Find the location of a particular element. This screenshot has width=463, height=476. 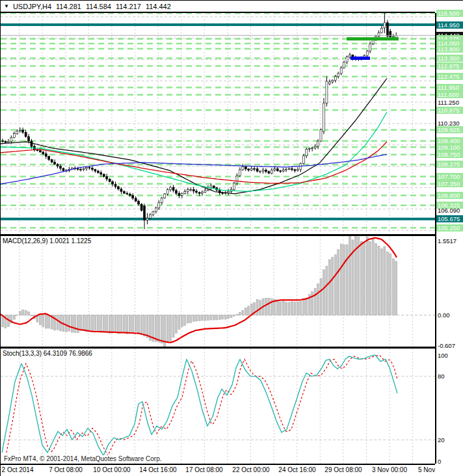

price-axis-label: 111.950 is located at coordinates (450, 87).